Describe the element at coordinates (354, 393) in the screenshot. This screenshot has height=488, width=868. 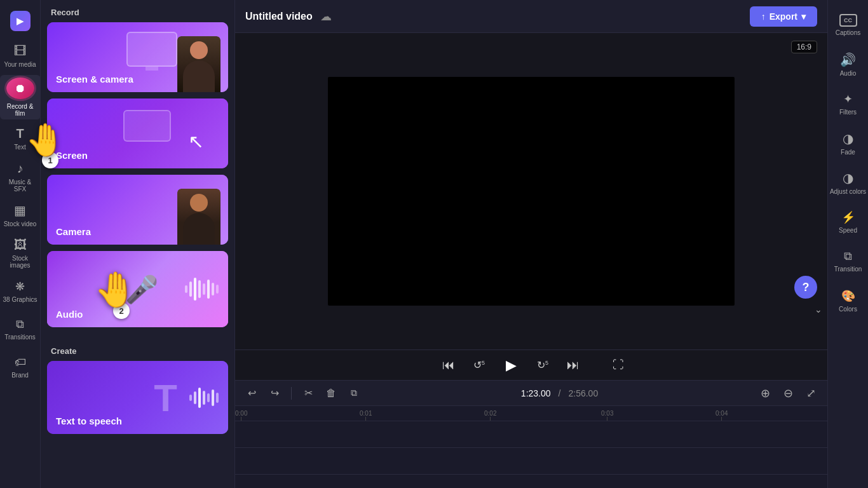
I see `duplicate-button: ⧉` at that location.